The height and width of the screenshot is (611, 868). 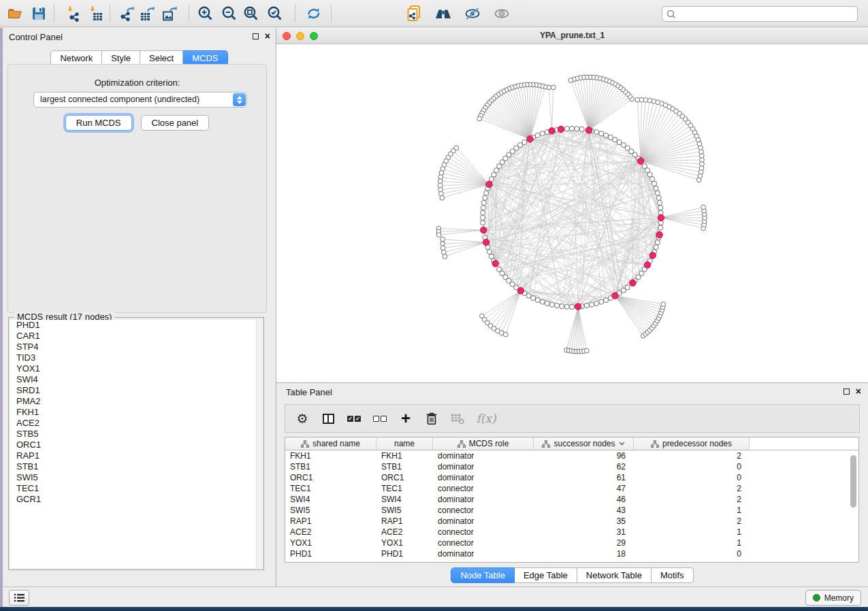 What do you see at coordinates (256, 37) in the screenshot?
I see `float-panel-icon` at bounding box center [256, 37].